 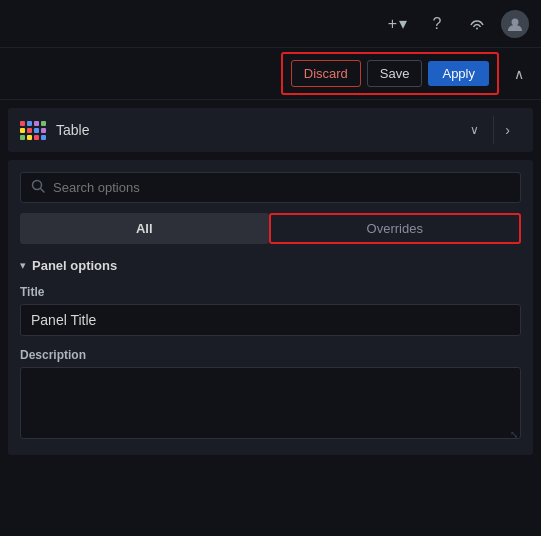 What do you see at coordinates (282, 188) in the screenshot?
I see `search-input` at bounding box center [282, 188].